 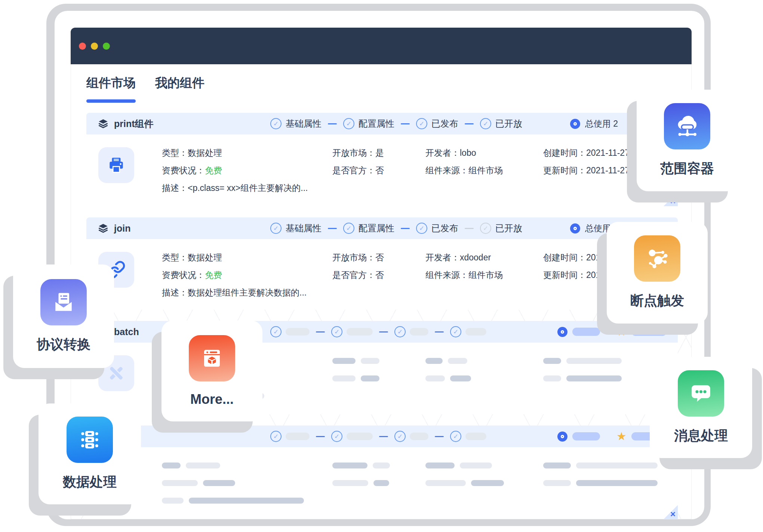 What do you see at coordinates (379, 153) in the screenshot?
I see `field-open-market: 开放市场：是` at bounding box center [379, 153].